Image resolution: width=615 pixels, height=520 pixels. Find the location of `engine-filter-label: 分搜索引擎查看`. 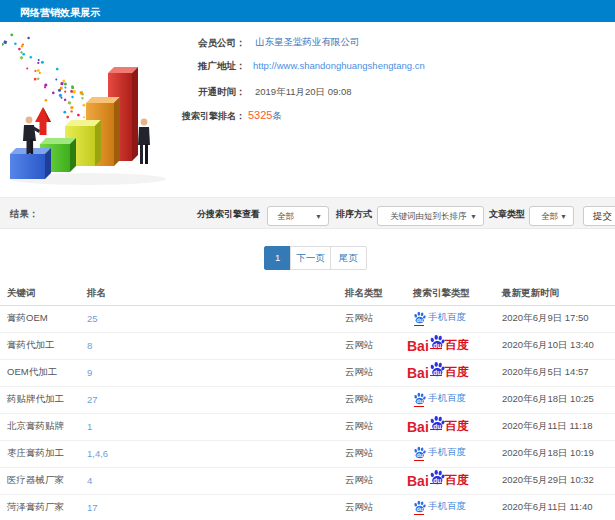

engine-filter-label: 分搜索引擎查看 is located at coordinates (228, 214).